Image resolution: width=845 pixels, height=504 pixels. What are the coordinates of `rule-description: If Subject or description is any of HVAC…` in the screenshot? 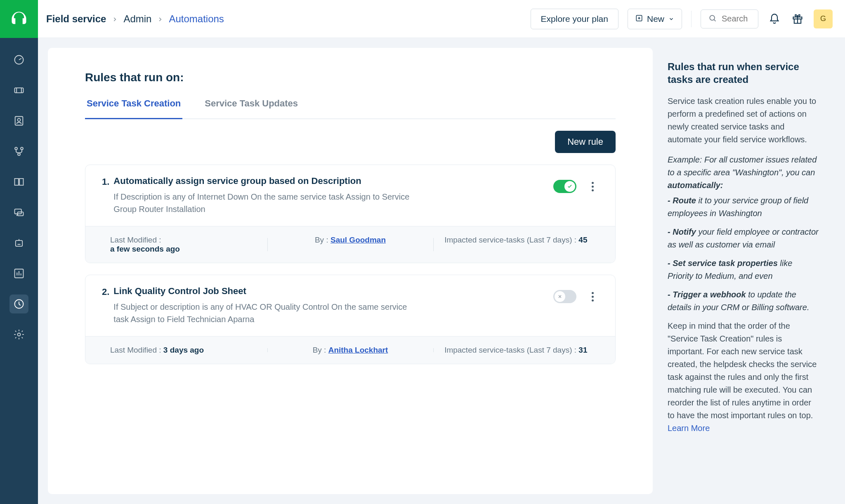 It's located at (262, 313).